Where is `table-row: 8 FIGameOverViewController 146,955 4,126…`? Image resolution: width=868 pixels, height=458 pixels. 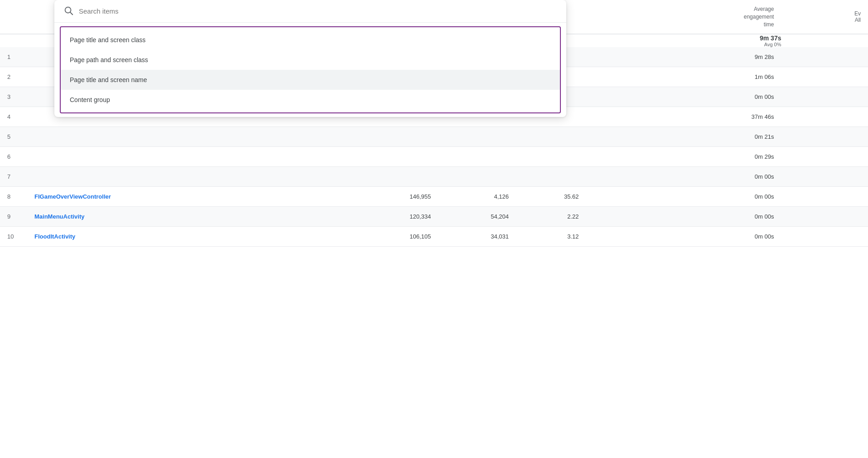
table-row: 8 FIGameOverViewController 146,955 4,126… is located at coordinates (434, 197).